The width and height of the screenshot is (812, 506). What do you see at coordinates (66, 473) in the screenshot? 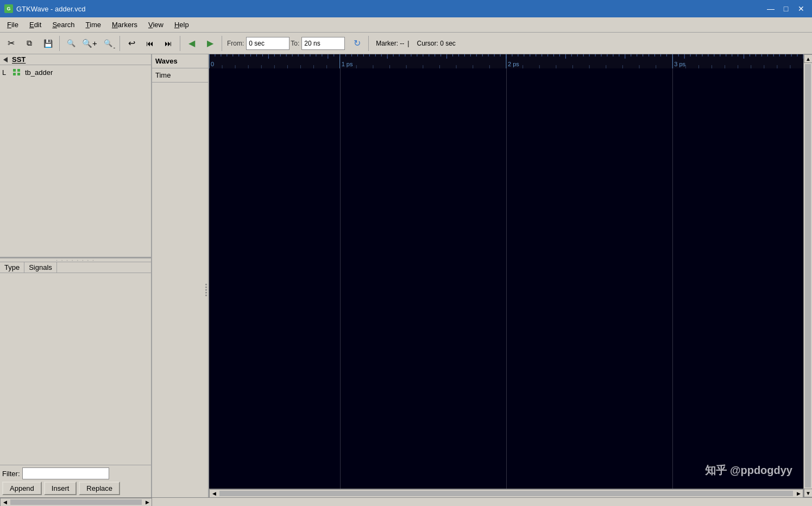
I see `filter-input` at bounding box center [66, 473].